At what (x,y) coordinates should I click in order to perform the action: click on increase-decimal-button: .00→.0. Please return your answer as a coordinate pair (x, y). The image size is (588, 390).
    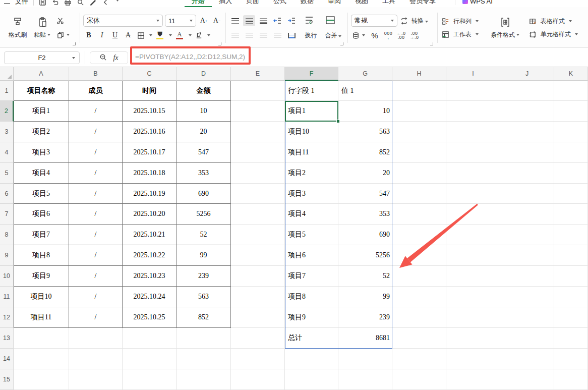
    Looking at the image, I should click on (414, 35).